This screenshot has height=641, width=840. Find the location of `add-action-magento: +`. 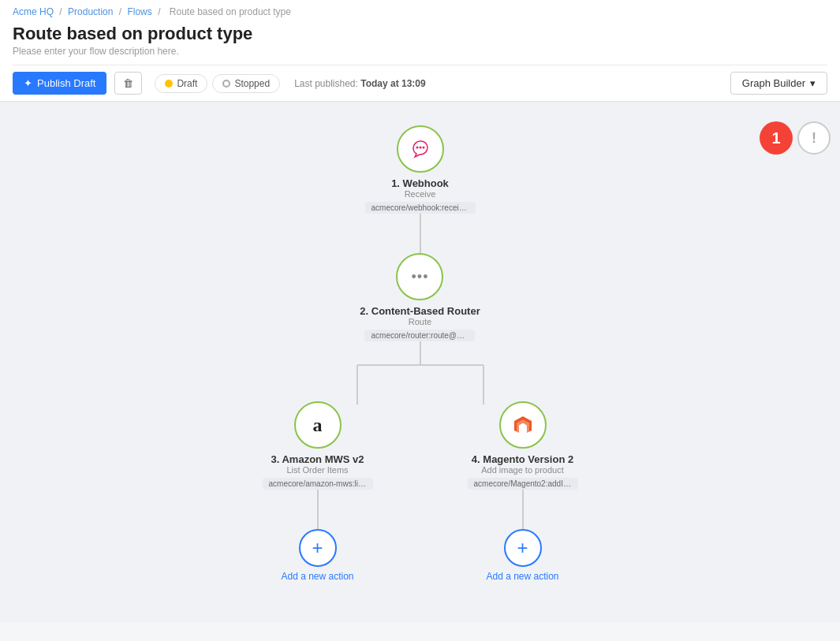

add-action-magento: + is located at coordinates (523, 548).